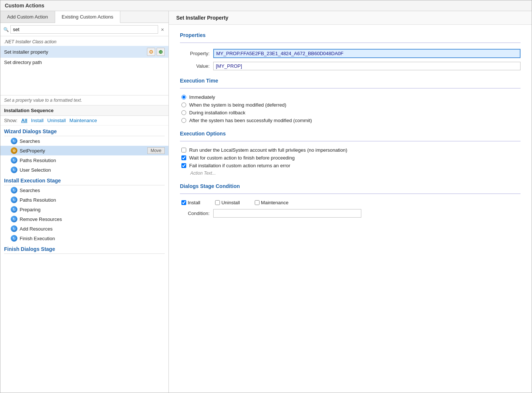 Image resolution: width=532 pixels, height=393 pixels. What do you see at coordinates (350, 66) in the screenshot?
I see `value-row: Value:` at bounding box center [350, 66].